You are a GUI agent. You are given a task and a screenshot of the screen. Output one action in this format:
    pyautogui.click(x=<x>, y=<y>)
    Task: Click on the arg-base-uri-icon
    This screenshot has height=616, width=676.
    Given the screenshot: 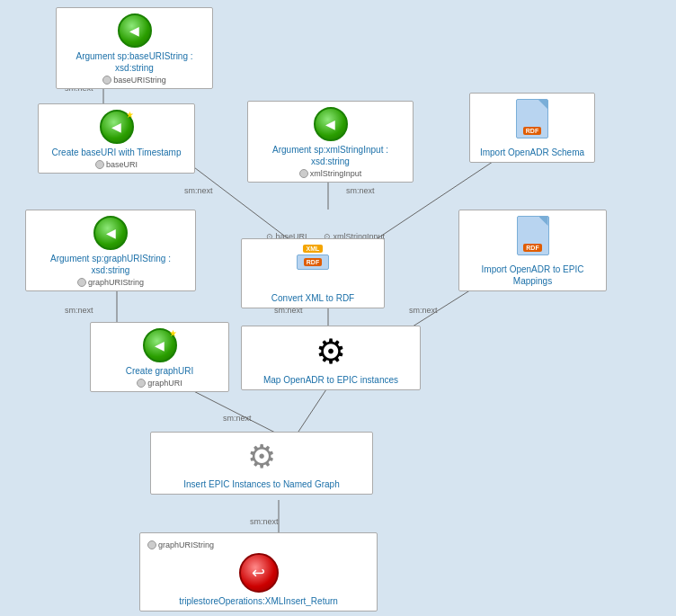 What is the action you would take?
    pyautogui.click(x=135, y=31)
    